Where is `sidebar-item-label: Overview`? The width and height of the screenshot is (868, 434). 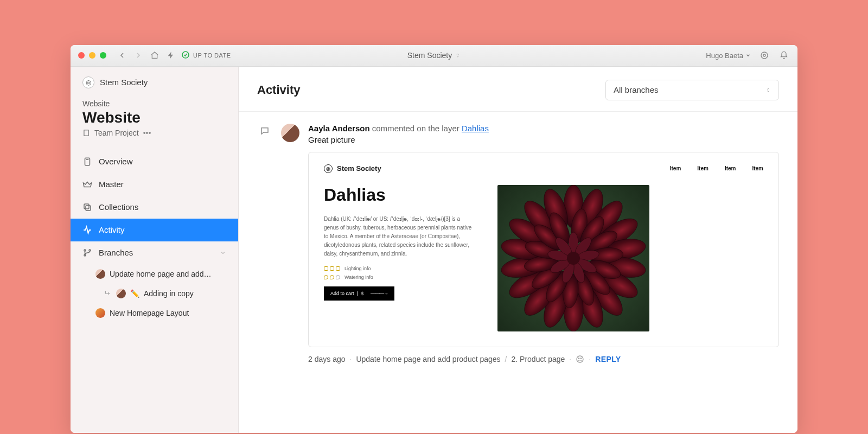
sidebar-item-label: Overview is located at coordinates (116, 162).